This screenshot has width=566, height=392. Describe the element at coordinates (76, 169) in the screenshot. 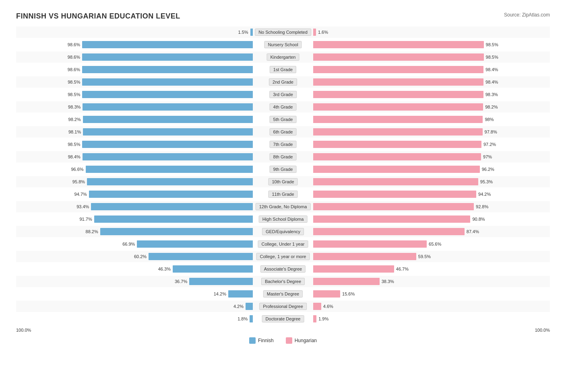

I see `left-value: 96.6%` at that location.